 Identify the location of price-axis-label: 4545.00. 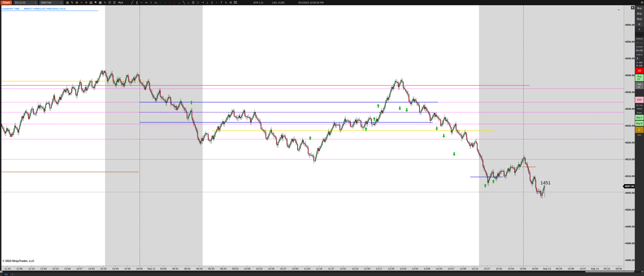
(630, 58).